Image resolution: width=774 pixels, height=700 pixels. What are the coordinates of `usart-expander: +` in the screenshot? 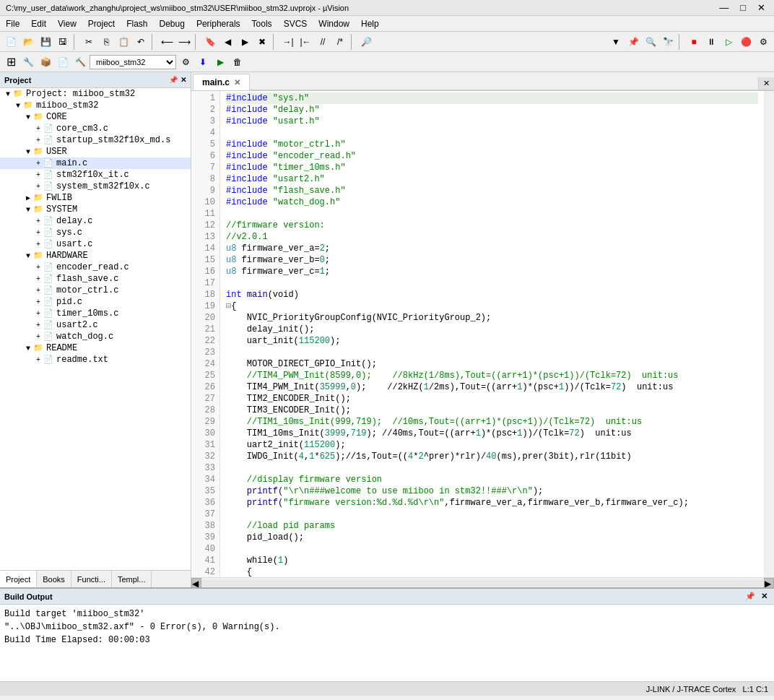 It's located at (38, 244).